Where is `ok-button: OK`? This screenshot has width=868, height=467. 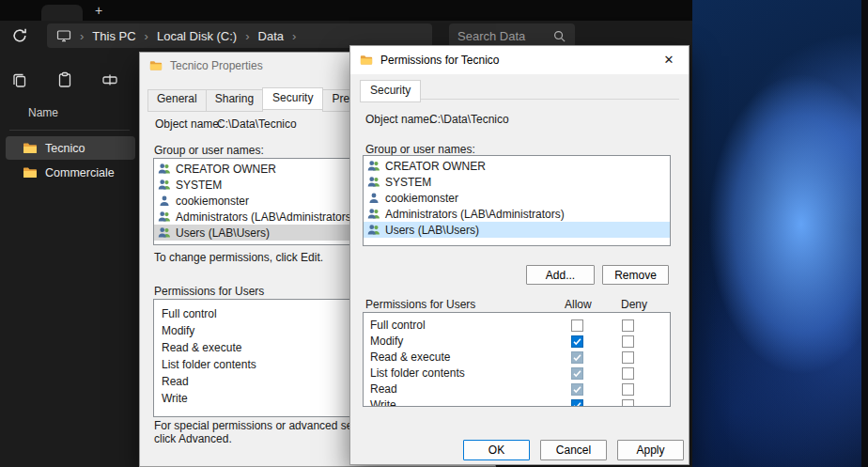
ok-button: OK is located at coordinates (496, 450).